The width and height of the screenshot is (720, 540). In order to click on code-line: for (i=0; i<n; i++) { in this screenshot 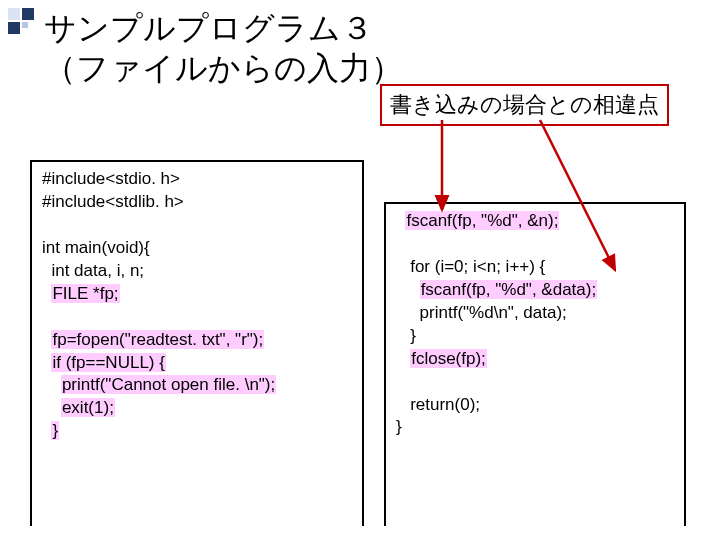, I will do `click(470, 266)`.